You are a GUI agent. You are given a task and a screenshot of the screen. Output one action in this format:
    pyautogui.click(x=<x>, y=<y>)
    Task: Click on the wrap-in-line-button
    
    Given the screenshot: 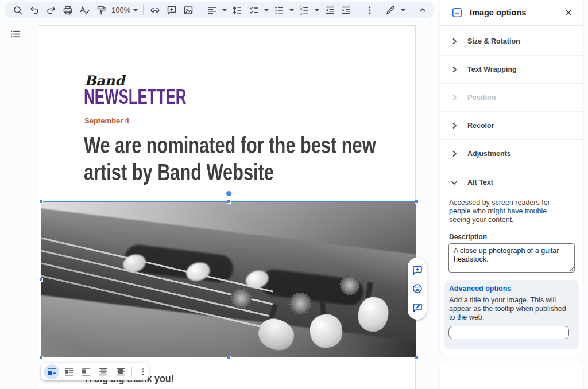 What is the action you would take?
    pyautogui.click(x=52, y=372)
    